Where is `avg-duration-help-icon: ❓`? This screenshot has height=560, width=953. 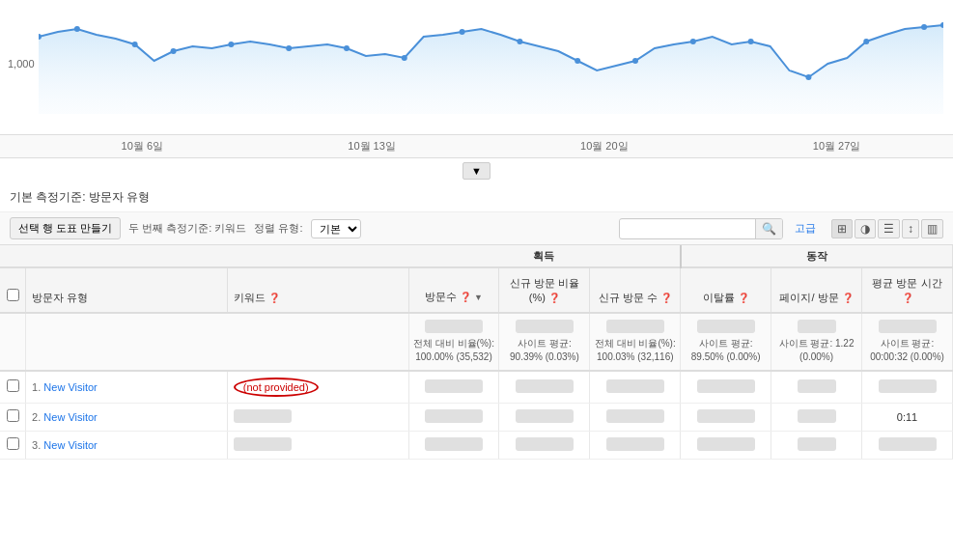 avg-duration-help-icon: ❓ is located at coordinates (908, 297).